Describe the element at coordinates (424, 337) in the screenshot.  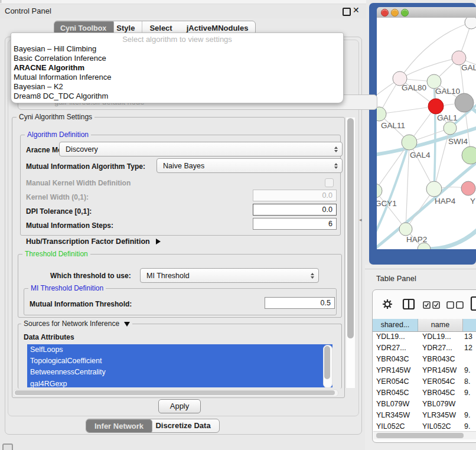
I see `table-row: YDL19...YDL19...13` at that location.